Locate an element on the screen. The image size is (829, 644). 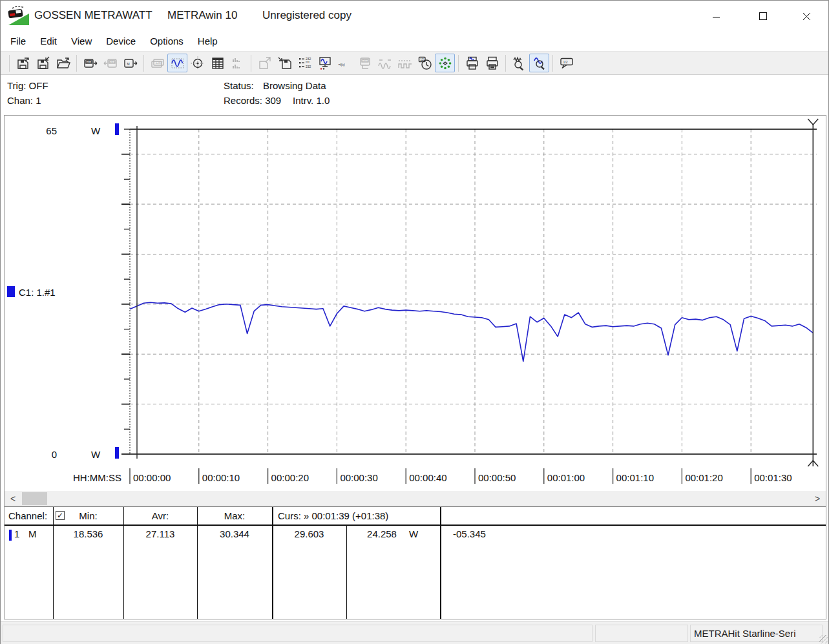
pulse-output-icon is located at coordinates (405, 63).